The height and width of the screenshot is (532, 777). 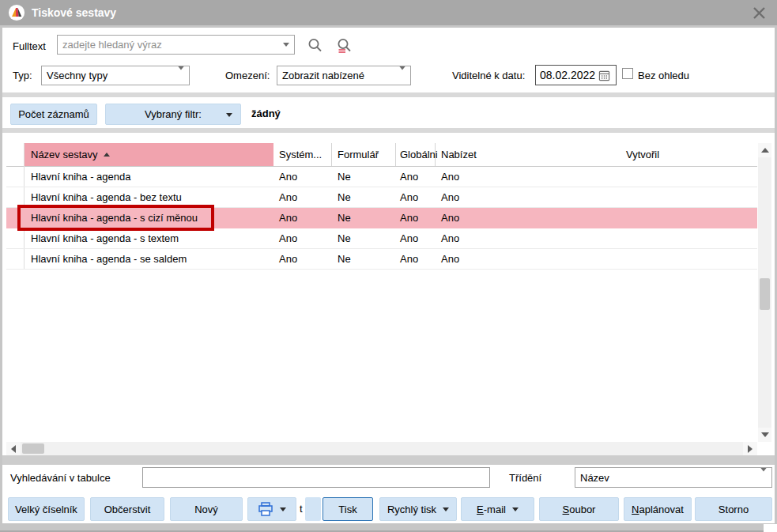 What do you see at coordinates (109, 259) in the screenshot?
I see `cell-nazev: Hlavní kniha - agenda - se saldem` at bounding box center [109, 259].